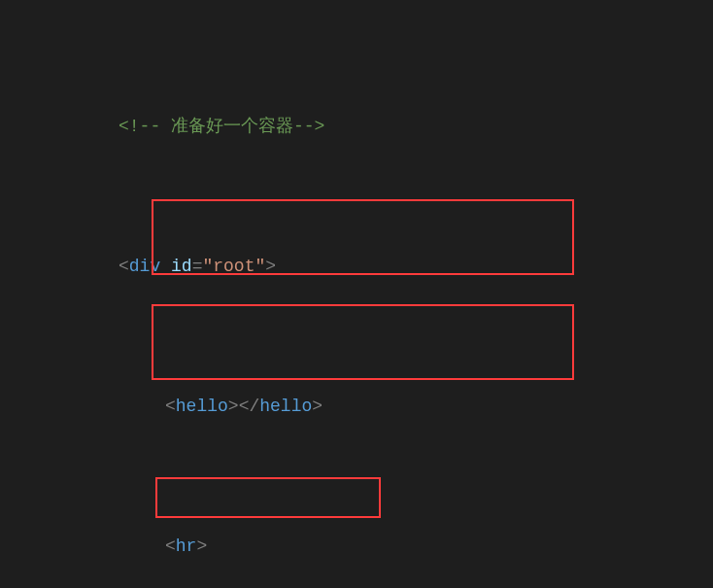 This screenshot has height=588, width=713. What do you see at coordinates (221, 126) in the screenshot?
I see `comment-text: <!-- 准备好一个容器-->` at bounding box center [221, 126].